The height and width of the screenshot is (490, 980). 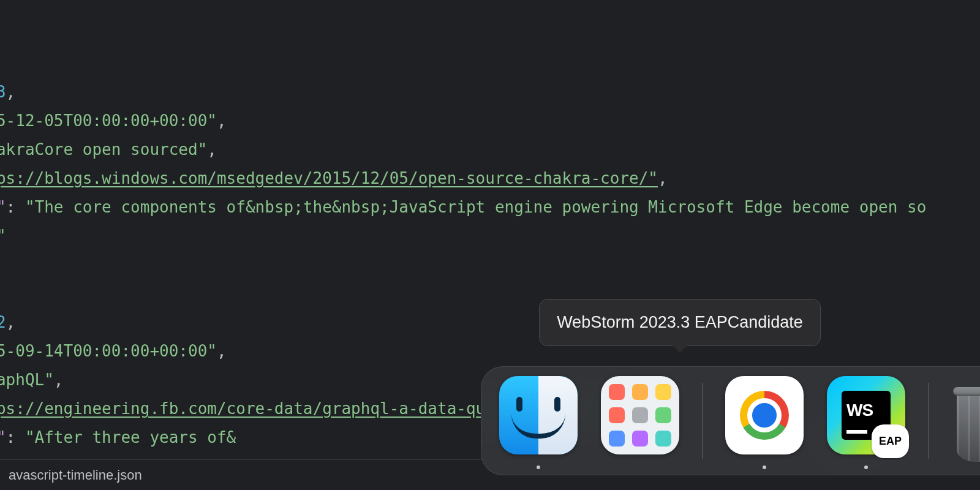 I want to click on json-url: "https://blogs.windows.com/msedgedev/201…, so click(x=329, y=178).